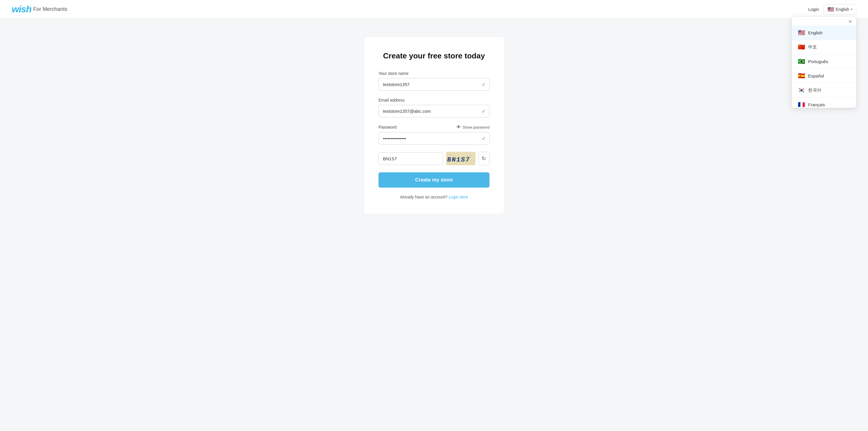 Image resolution: width=868 pixels, height=431 pixels. I want to click on create-store-button: Create my store, so click(434, 180).